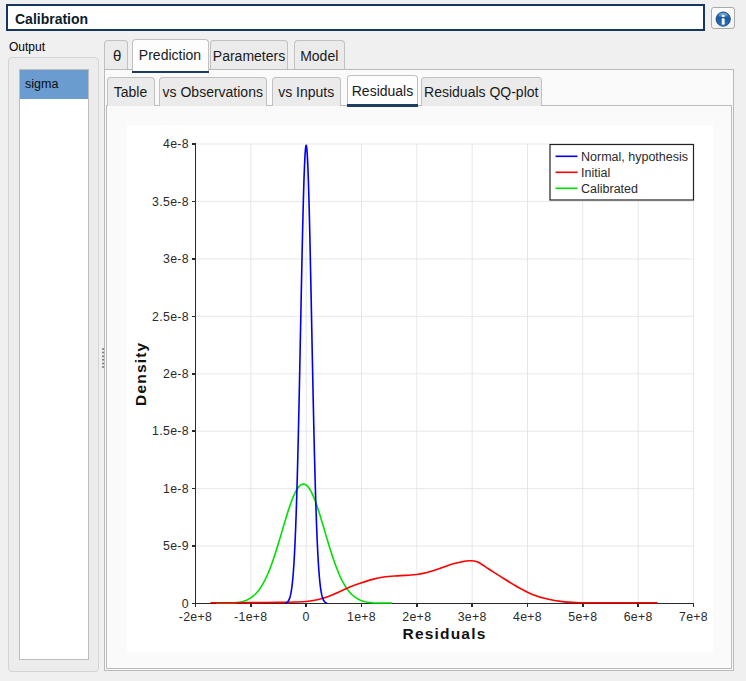 The height and width of the screenshot is (681, 746). What do you see at coordinates (251, 617) in the screenshot?
I see `svg-text: -1e+8` at bounding box center [251, 617].